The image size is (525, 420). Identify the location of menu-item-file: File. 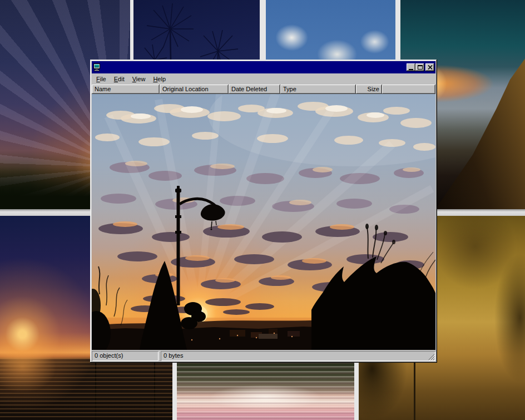
(101, 79).